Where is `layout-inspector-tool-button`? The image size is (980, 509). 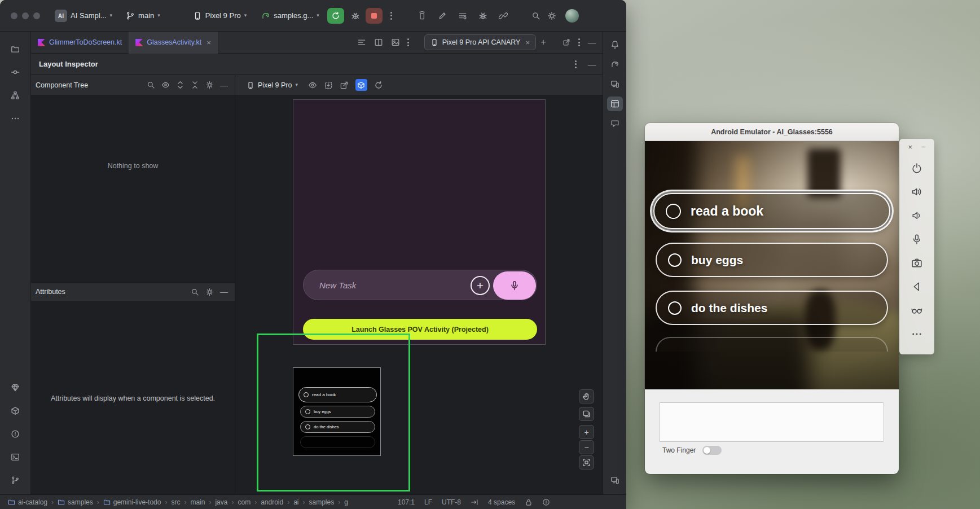
layout-inspector-tool-button is located at coordinates (615, 104).